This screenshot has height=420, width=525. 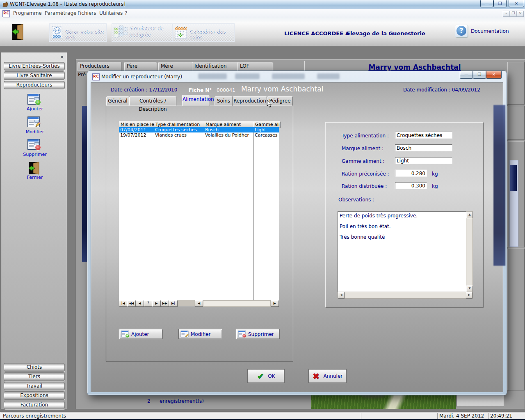 What do you see at coordinates (266, 376) in the screenshot?
I see `ok-button: ✔ OK` at bounding box center [266, 376].